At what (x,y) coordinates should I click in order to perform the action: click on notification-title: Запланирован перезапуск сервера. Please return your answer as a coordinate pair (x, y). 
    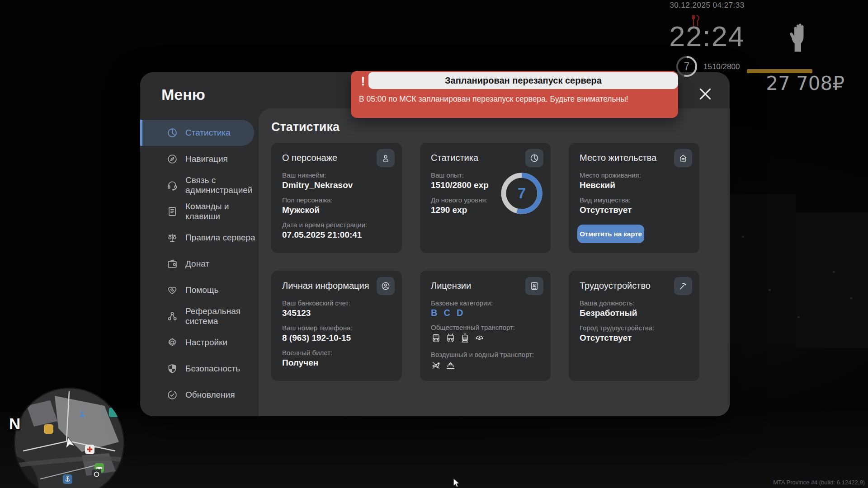
    Looking at the image, I should click on (524, 80).